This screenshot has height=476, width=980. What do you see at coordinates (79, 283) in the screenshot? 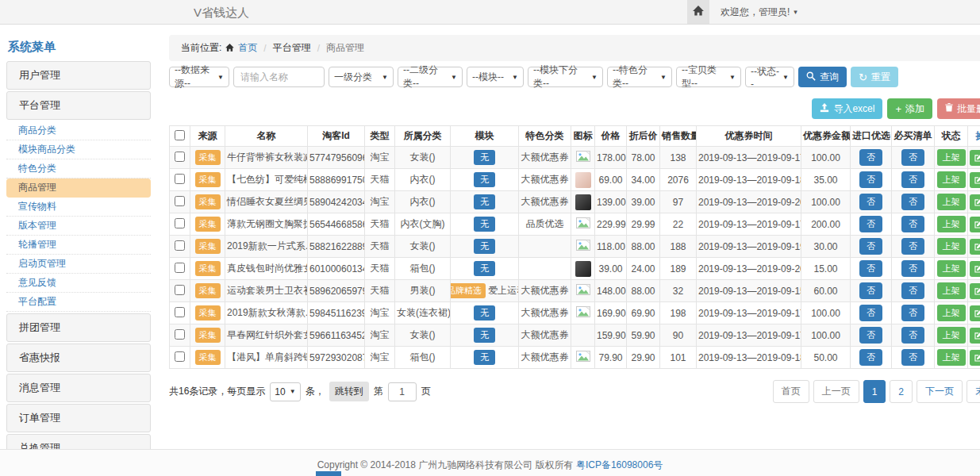
I see `submenu-item: 意见反馈` at bounding box center [79, 283].